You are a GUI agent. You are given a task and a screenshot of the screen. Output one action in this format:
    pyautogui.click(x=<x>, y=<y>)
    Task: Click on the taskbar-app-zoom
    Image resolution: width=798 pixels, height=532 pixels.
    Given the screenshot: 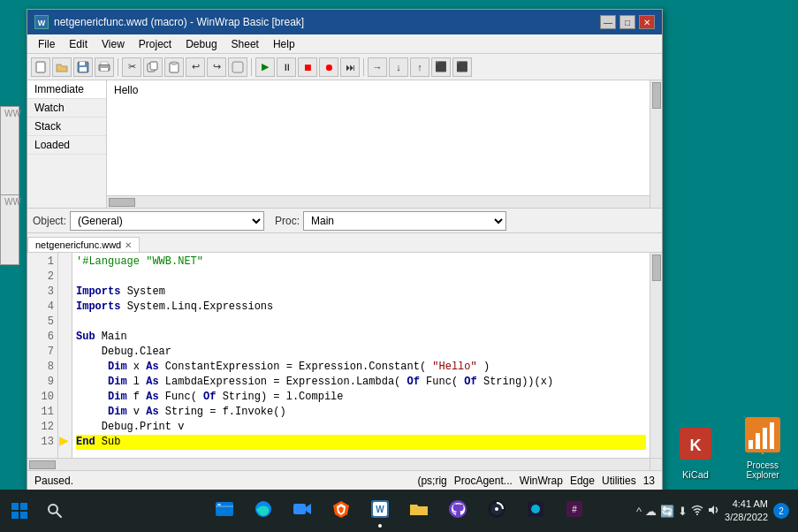 What is the action you would take?
    pyautogui.click(x=302, y=511)
    